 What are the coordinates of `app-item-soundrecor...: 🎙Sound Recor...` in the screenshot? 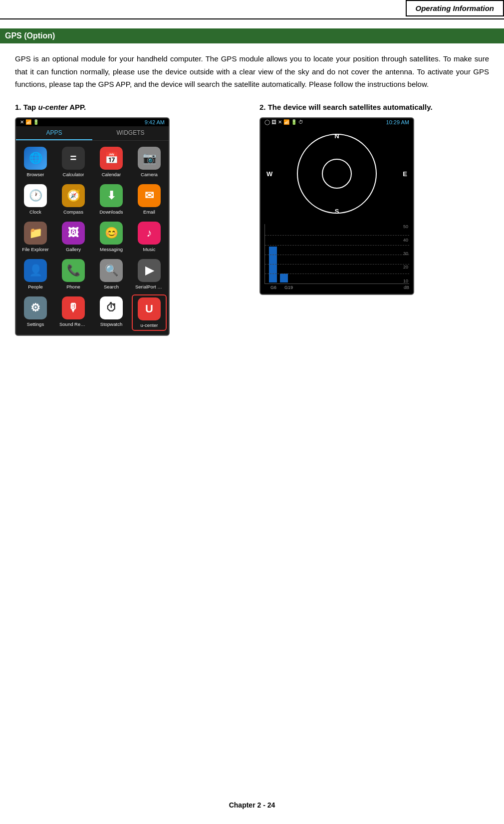 It's located at (73, 312).